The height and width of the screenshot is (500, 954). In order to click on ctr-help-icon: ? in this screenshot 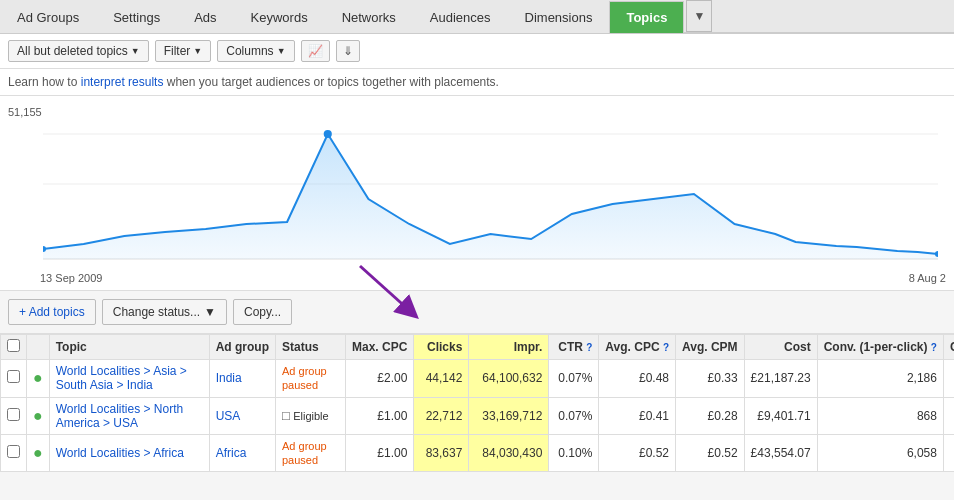, I will do `click(589, 348)`.